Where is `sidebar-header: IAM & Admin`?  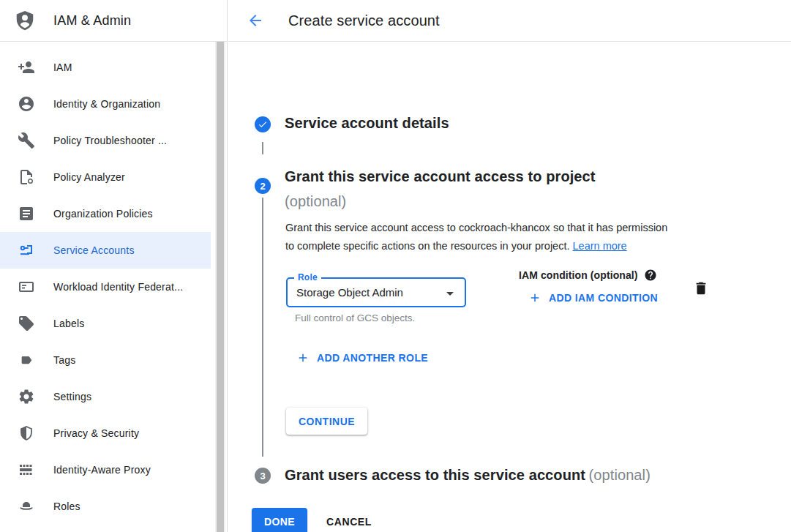 sidebar-header: IAM & Admin is located at coordinates (113, 20).